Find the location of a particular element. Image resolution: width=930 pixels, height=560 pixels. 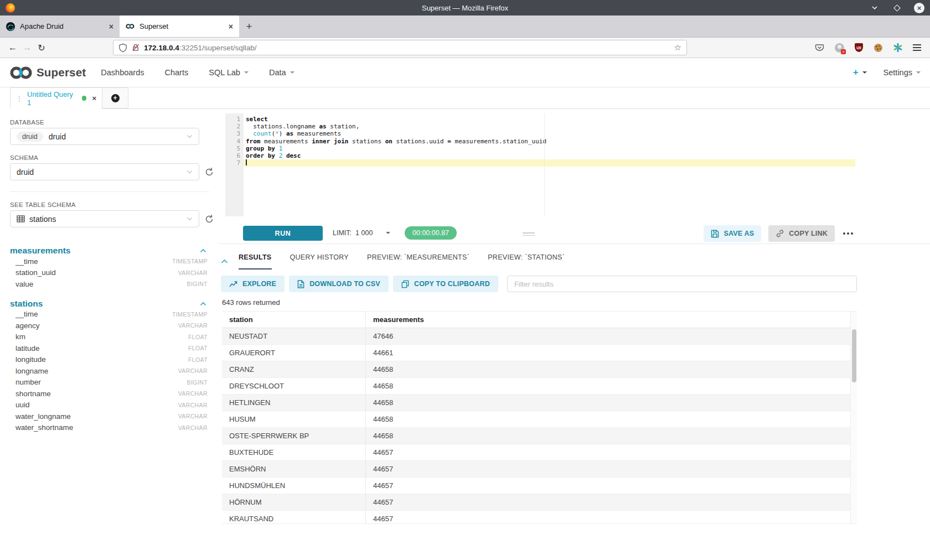

window-title: Superset — Mozilla Firefox is located at coordinates (465, 8).